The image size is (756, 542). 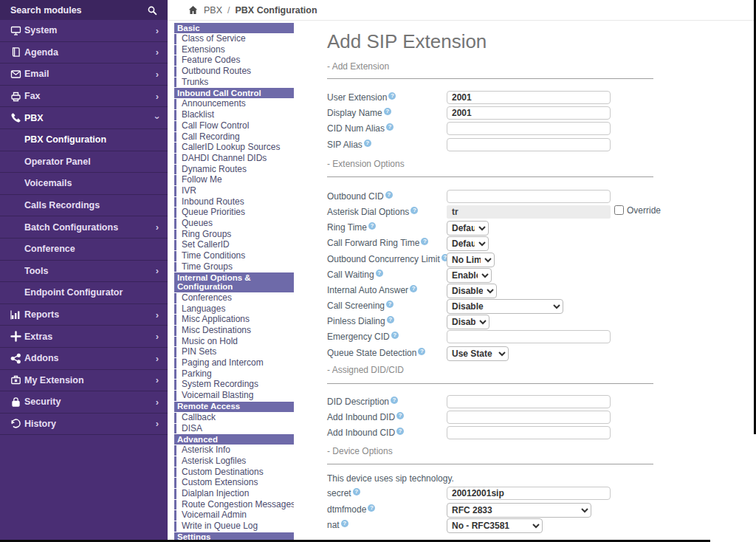 I want to click on submenu-item-time-conditions: Time Conditions, so click(x=234, y=256).